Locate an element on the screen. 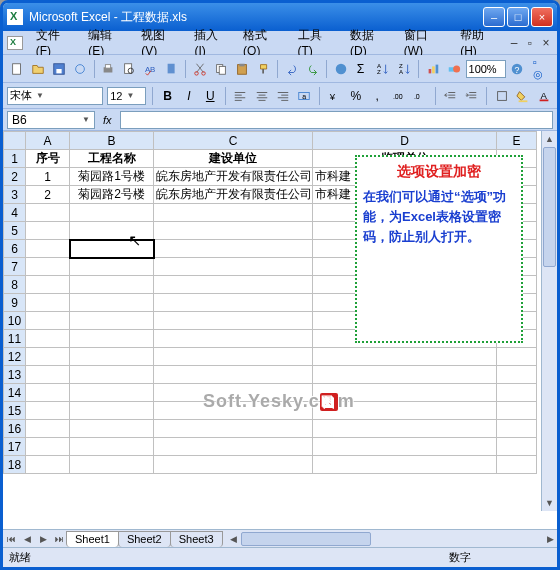 The width and height of the screenshot is (560, 570). selected-cell is located at coordinates (112, 249).